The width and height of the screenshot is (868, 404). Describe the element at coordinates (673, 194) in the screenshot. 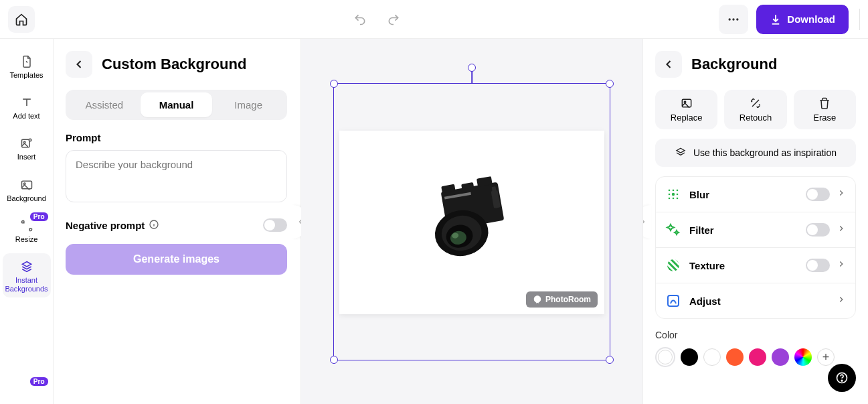

I see `blur-icon` at that location.